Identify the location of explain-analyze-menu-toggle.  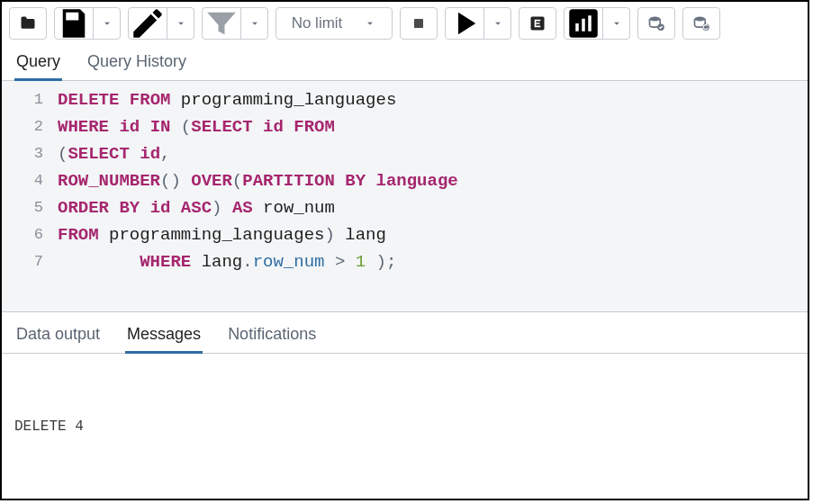
(616, 23).